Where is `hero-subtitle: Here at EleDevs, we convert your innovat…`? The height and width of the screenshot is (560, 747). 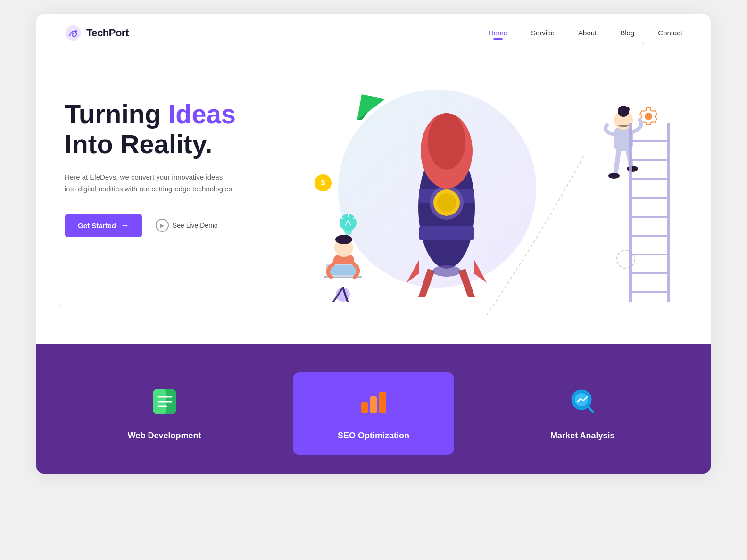 hero-subtitle: Here at EleDevs, we convert your innovat… is located at coordinates (149, 183).